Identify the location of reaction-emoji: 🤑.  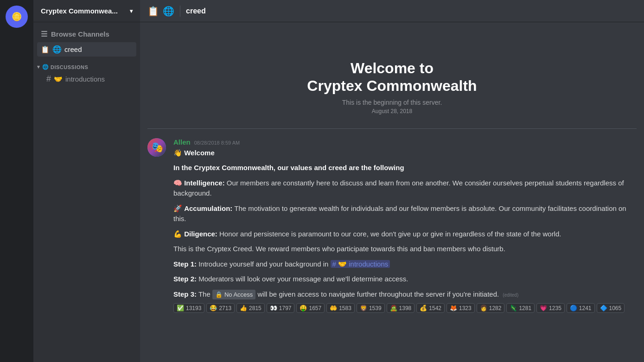
(303, 308).